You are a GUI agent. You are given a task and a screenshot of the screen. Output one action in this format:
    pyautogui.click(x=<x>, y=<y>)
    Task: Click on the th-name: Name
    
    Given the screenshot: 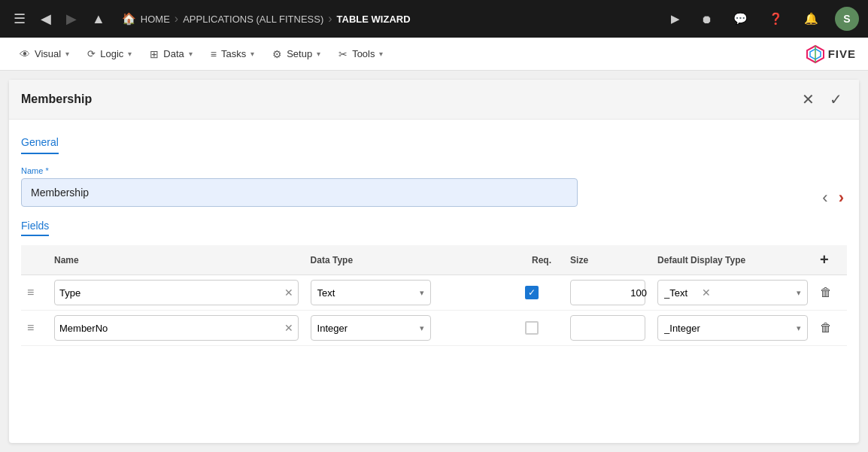 What is the action you would take?
    pyautogui.click(x=176, y=260)
    